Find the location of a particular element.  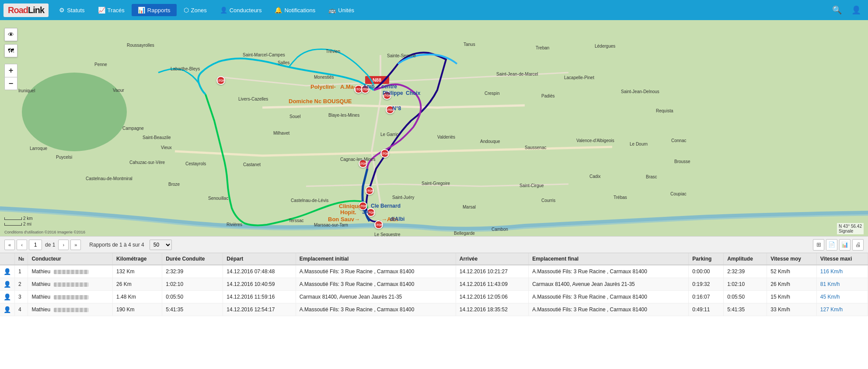

cell-amplitude: 0:05:50 is located at coordinates (745, 297).